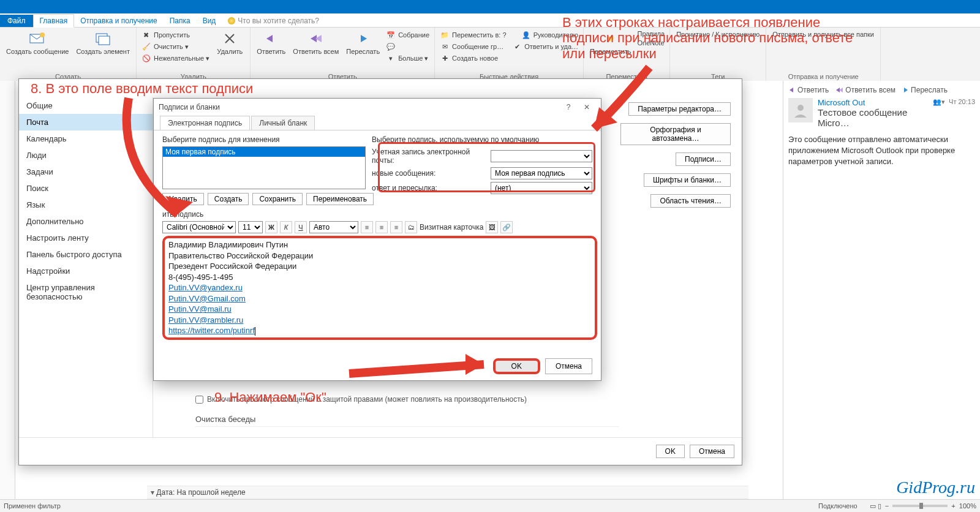 The height and width of the screenshot is (512, 980). Describe the element at coordinates (86, 122) in the screenshot. I see `options-cat-1: Почта` at that location.